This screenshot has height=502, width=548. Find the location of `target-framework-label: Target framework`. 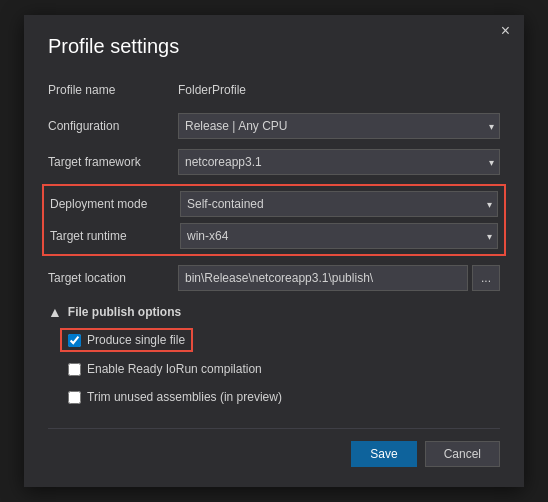

target-framework-label: Target framework is located at coordinates (113, 162).